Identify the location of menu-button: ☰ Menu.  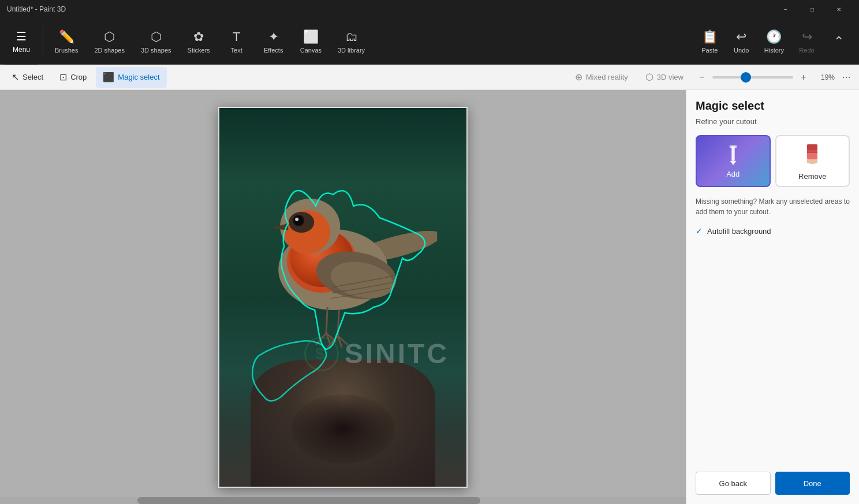
(21, 42).